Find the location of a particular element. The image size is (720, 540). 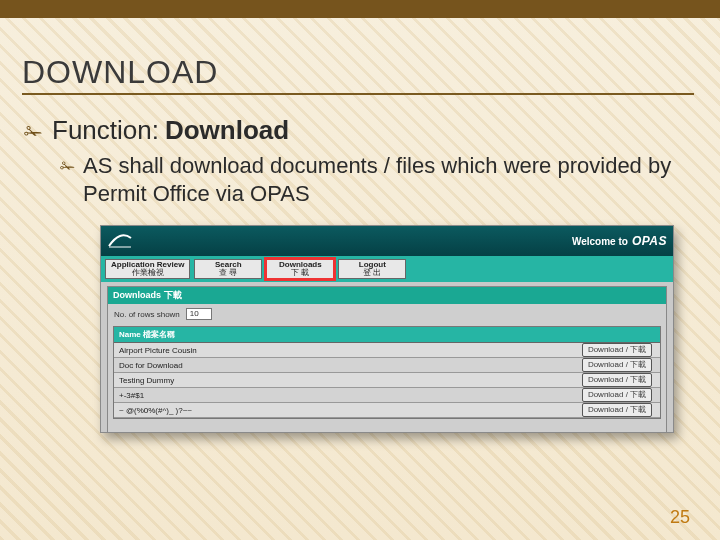

file-name-cell: Airport Picture Cousin is located at coordinates (344, 350).